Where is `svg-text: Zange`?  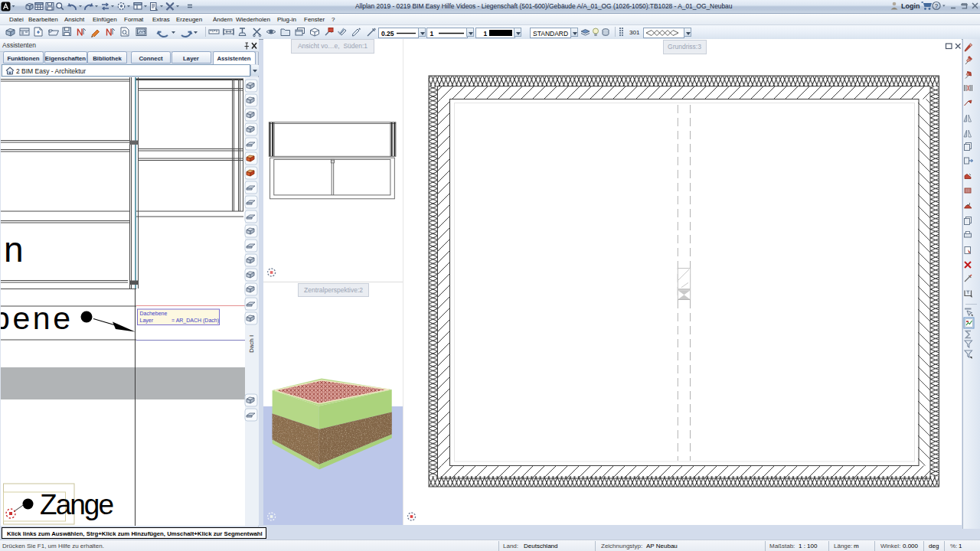 svg-text: Zange is located at coordinates (77, 505).